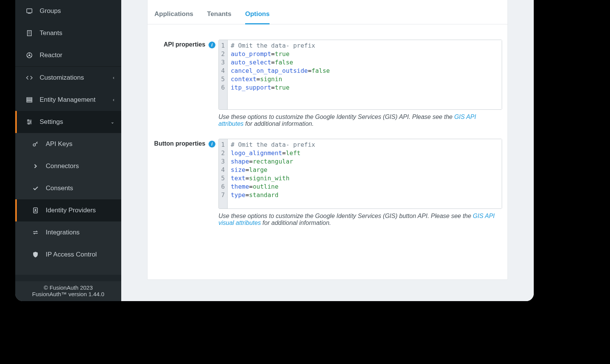  What do you see at coordinates (360, 75) in the screenshot?
I see `code-editor-api: 123456 # Omit the data- prefix auto_prom…` at bounding box center [360, 75].